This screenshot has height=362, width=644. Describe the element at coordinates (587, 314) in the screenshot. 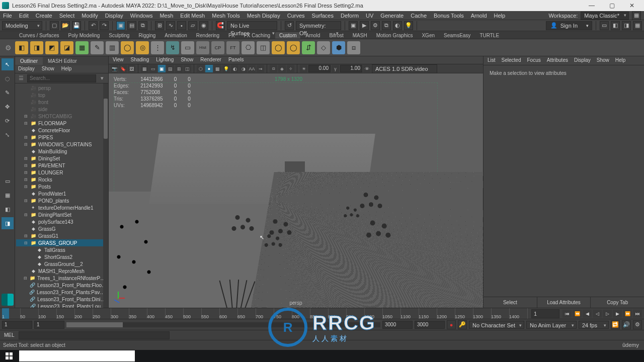

I see `step-back-icon: ◀` at that location.